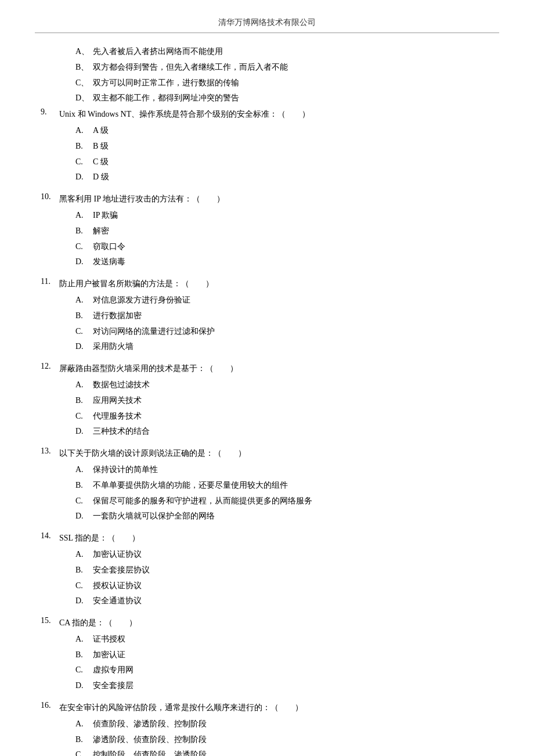 This screenshot has width=534, height=756. I want to click on option-text: 控制阶段、侦查阶段、渗透阶段, so click(296, 752).